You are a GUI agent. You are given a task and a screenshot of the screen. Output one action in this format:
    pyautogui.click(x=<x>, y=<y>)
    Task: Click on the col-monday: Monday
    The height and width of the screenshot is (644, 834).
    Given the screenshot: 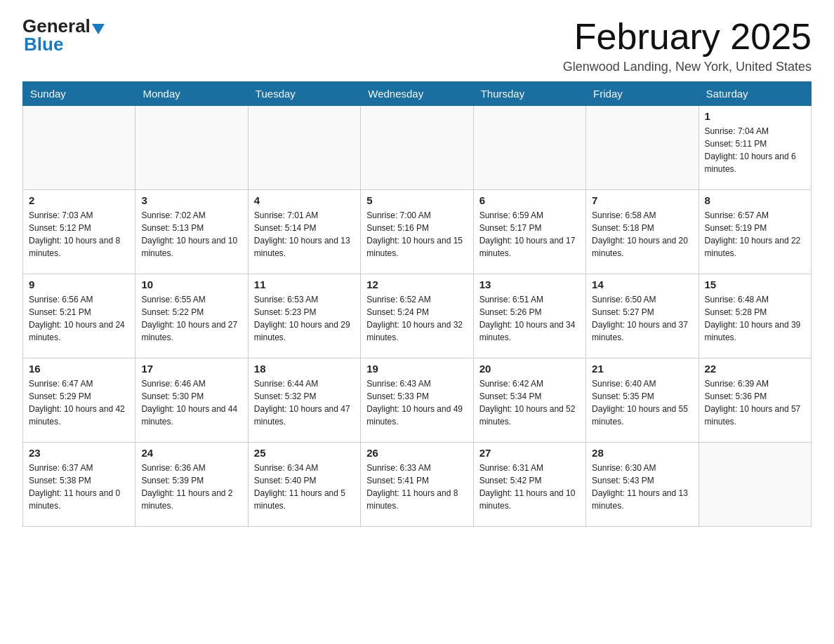 What is the action you would take?
    pyautogui.click(x=192, y=94)
    